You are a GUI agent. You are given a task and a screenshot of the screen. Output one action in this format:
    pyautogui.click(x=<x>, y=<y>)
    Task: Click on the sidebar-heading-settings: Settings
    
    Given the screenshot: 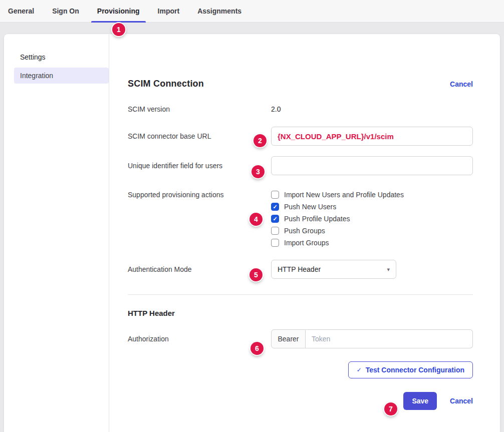 What is the action you would take?
    pyautogui.click(x=56, y=58)
    